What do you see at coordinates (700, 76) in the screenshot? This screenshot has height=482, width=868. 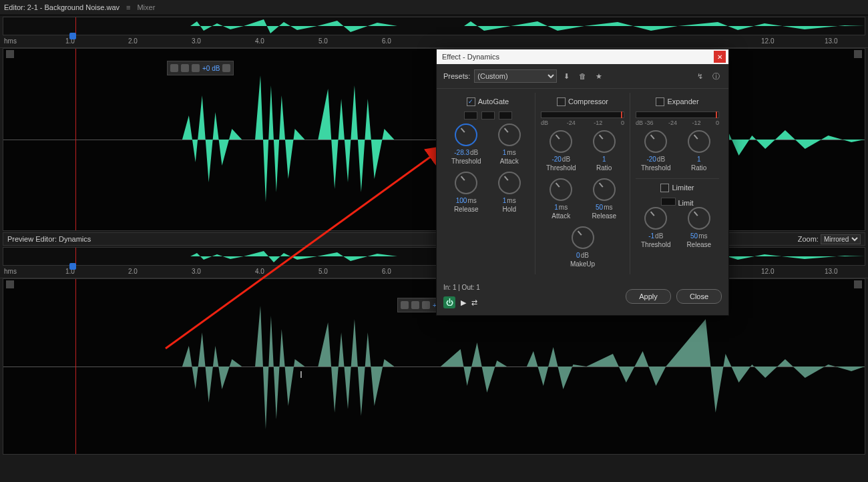 I see `route-icon: ↯` at bounding box center [700, 76].